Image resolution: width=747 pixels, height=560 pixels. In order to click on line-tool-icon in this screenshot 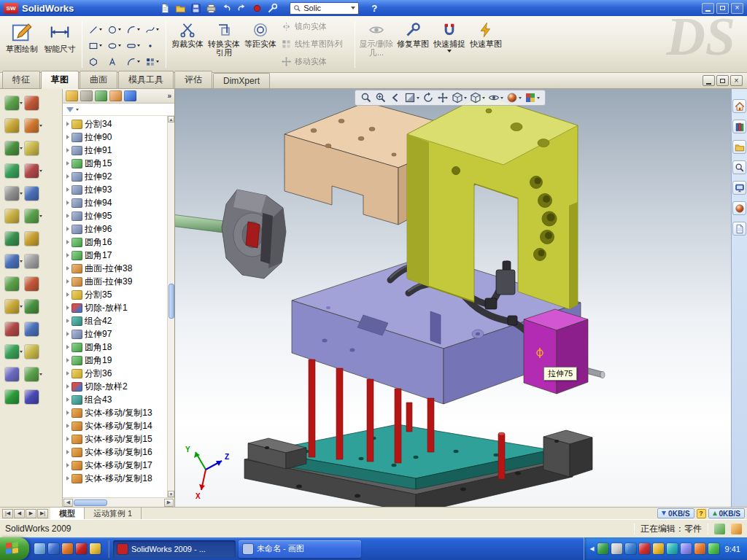, I will do `click(95, 30)`.